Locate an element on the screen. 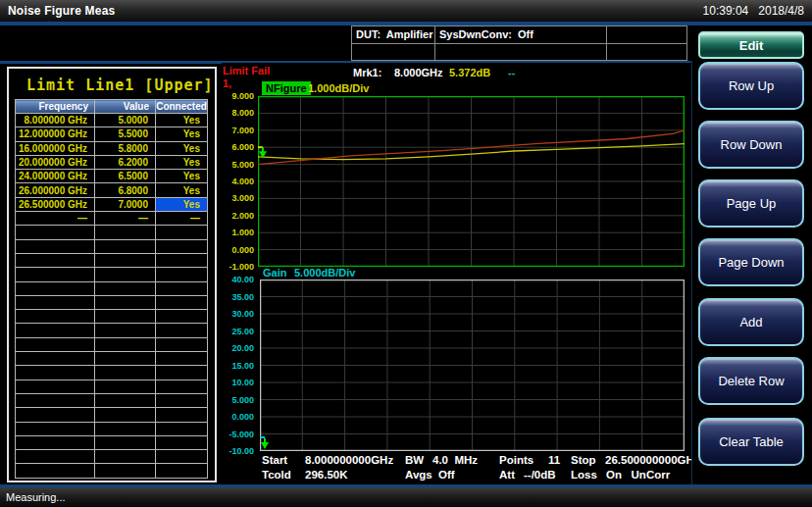  table-cell-frequency: 26.500000 GHz is located at coordinates (55, 204).